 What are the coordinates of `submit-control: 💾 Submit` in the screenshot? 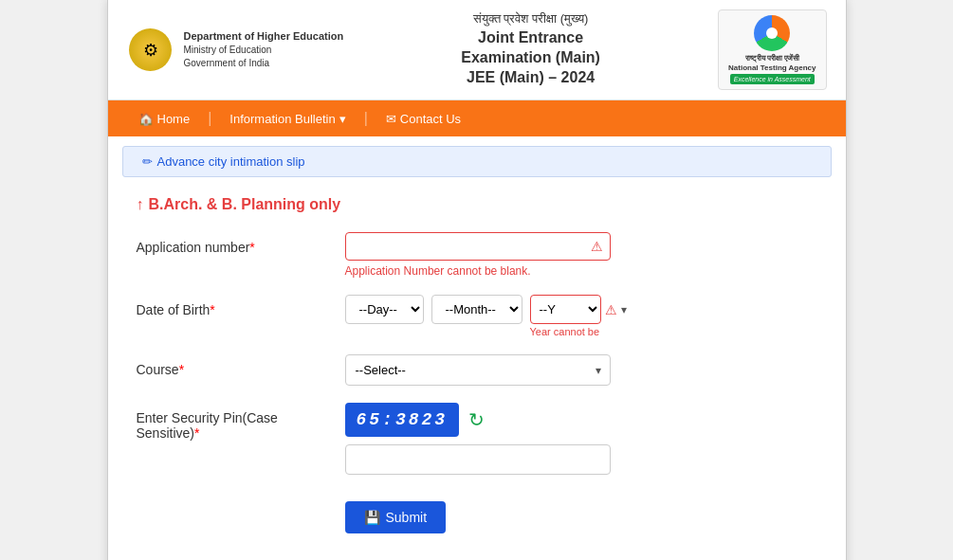 It's located at (581, 513).